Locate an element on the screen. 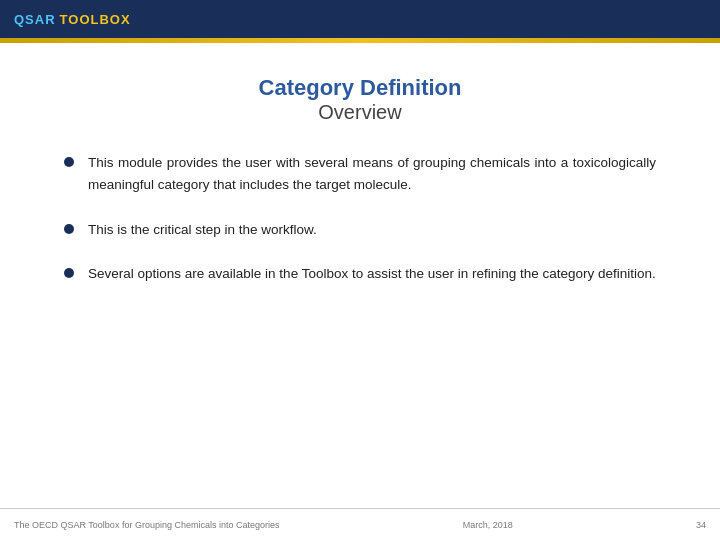 The height and width of the screenshot is (540, 720). logo-qsar: QSAR is located at coordinates (35, 20).